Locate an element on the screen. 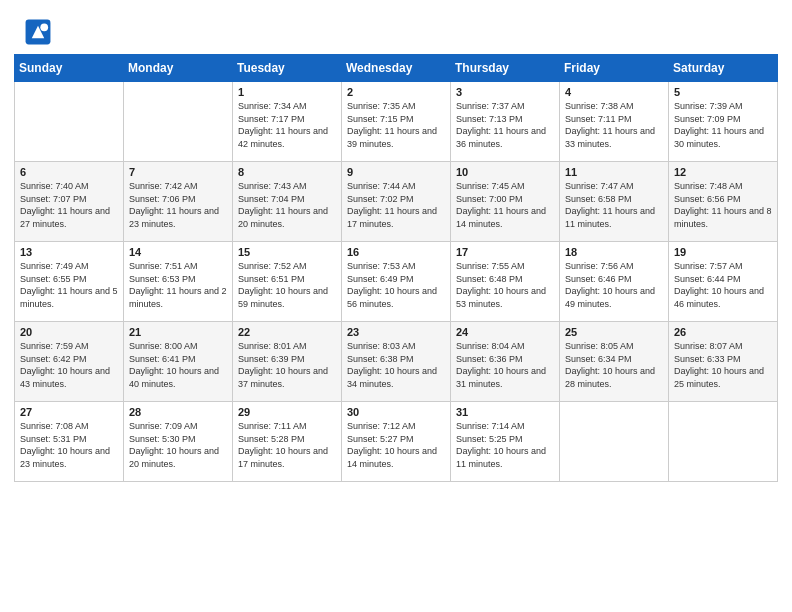  weekday-header: Thursday is located at coordinates (506, 68).